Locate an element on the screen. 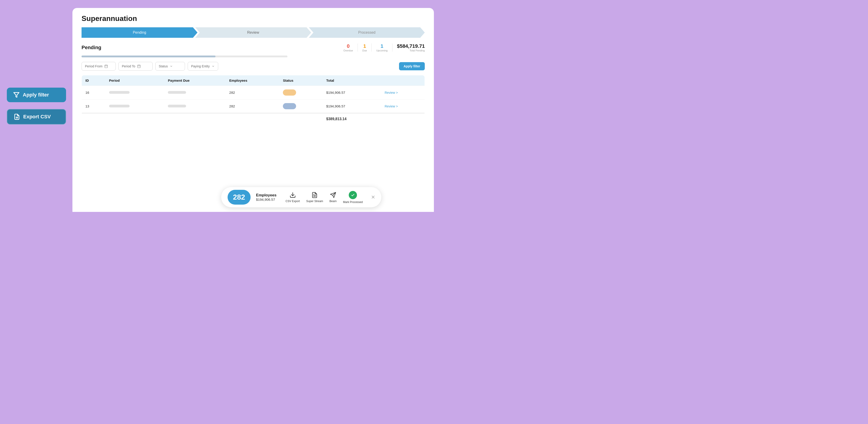 The image size is (868, 424). cell-total-13: $194,906.57 is located at coordinates (352, 106).